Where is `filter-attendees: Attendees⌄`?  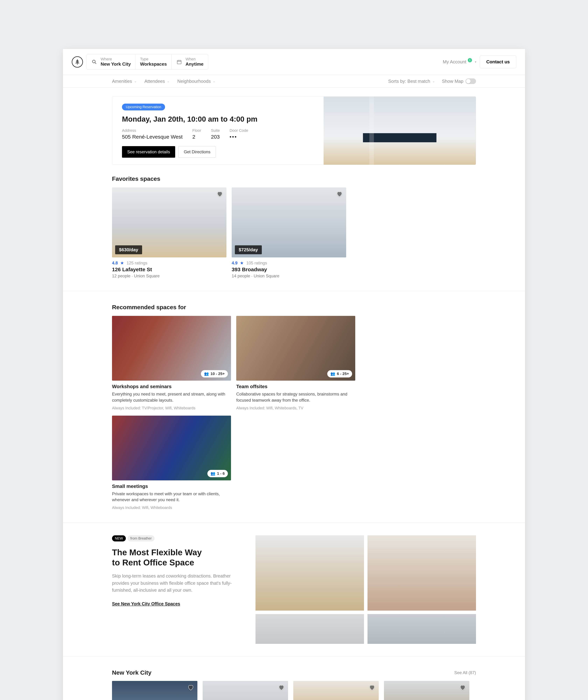
filter-attendees: Attendees⌄ is located at coordinates (157, 81).